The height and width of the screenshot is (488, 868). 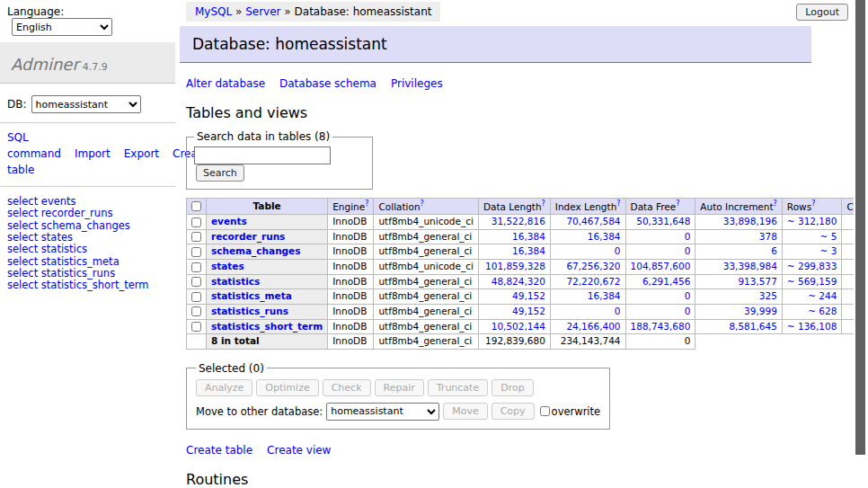 What do you see at coordinates (65, 249) in the screenshot?
I see `sidebar-table-link: statistics` at bounding box center [65, 249].